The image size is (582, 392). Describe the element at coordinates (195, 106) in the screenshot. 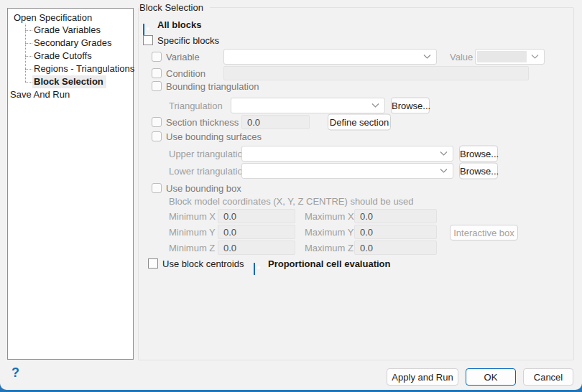

I see `triangulation-label: Triangulation` at that location.